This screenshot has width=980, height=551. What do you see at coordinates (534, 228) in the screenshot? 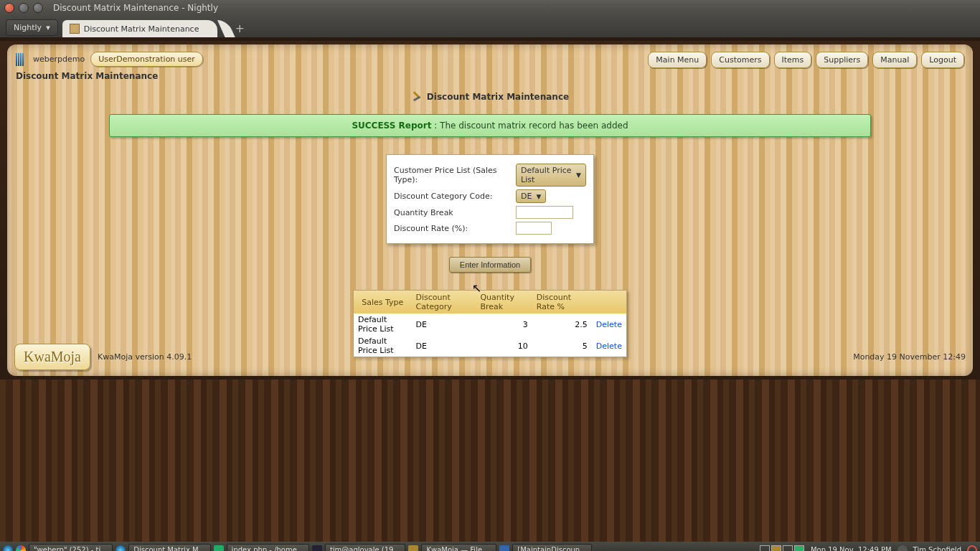
I see `input-discount-rate` at bounding box center [534, 228].